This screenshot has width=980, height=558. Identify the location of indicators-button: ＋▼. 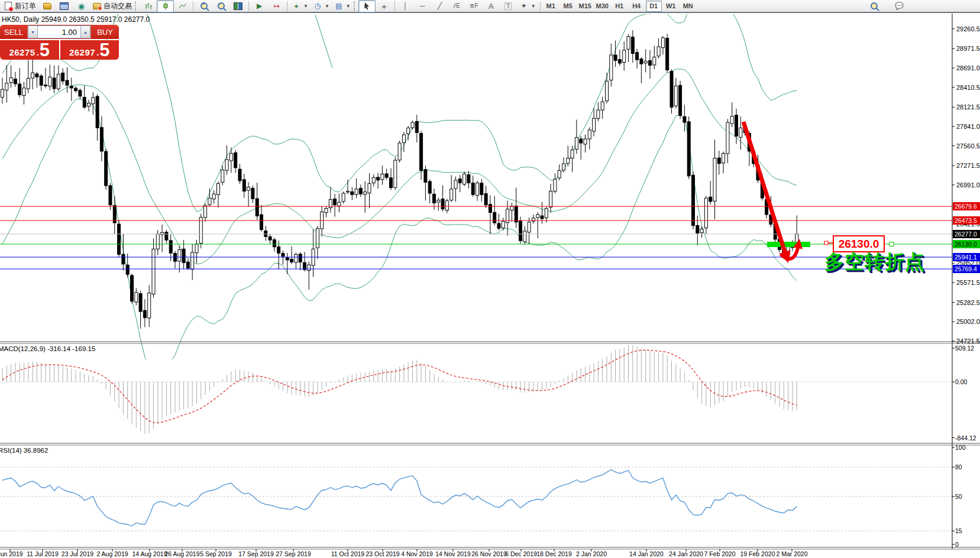
(300, 6).